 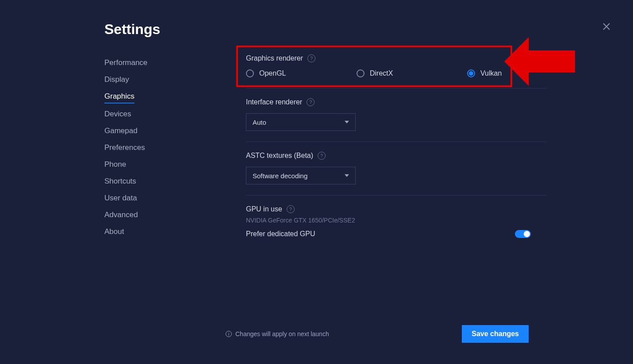 What do you see at coordinates (280, 176) in the screenshot?
I see `dropdown-value: Software decoding` at bounding box center [280, 176].